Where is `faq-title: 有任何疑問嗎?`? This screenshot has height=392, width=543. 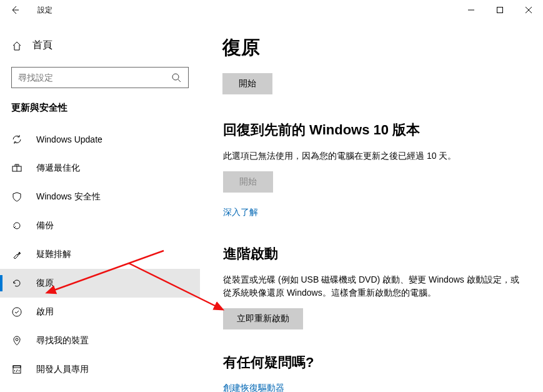 faq-title: 有任何疑問嗎? is located at coordinates (374, 363).